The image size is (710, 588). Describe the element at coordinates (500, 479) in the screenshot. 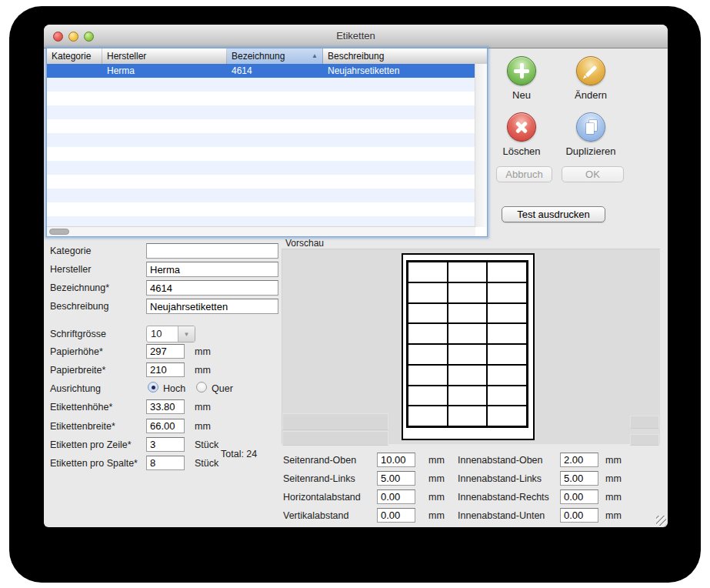

I see `innenabstand-links-label: Innenabstand-Links` at that location.